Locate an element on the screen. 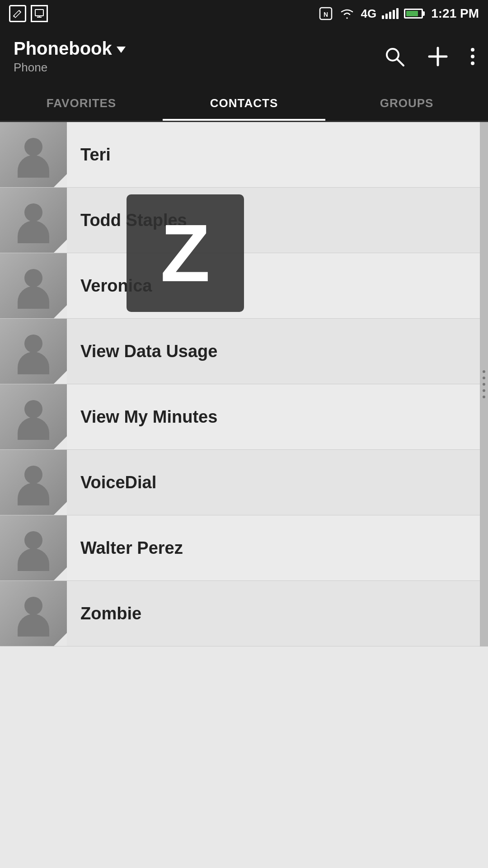 This screenshot has height=868, width=488. status-left-icons is located at coordinates (28, 14).